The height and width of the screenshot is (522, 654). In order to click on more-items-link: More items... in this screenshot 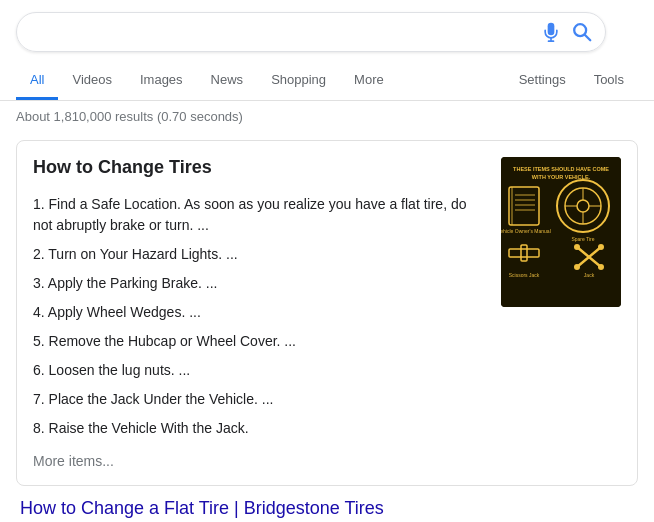, I will do `click(259, 461)`.